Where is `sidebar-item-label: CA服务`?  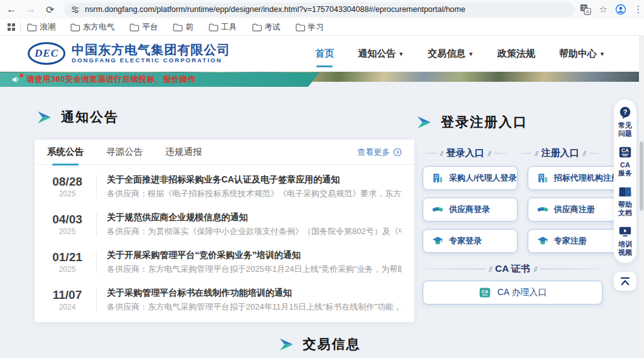
sidebar-item-label: CA服务 is located at coordinates (625, 169).